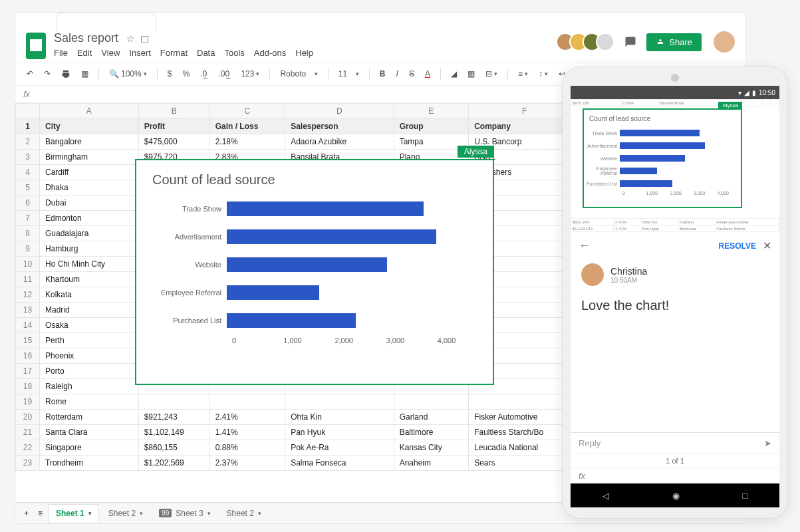 The image size is (800, 532). Describe the element at coordinates (348, 74) in the screenshot. I see `fontsize-dropdown: 11 ▾` at that location.